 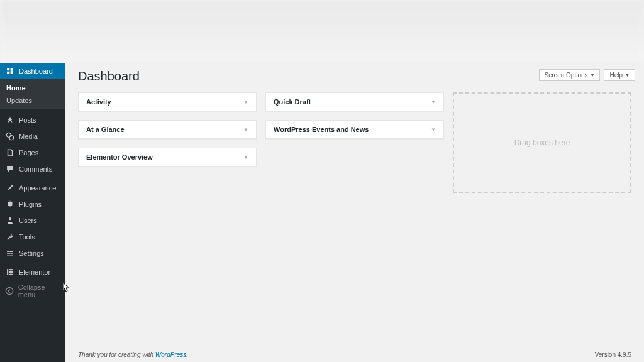 What do you see at coordinates (355, 102) in the screenshot?
I see `widget-quick-draft: Quick Draft ▼` at bounding box center [355, 102].